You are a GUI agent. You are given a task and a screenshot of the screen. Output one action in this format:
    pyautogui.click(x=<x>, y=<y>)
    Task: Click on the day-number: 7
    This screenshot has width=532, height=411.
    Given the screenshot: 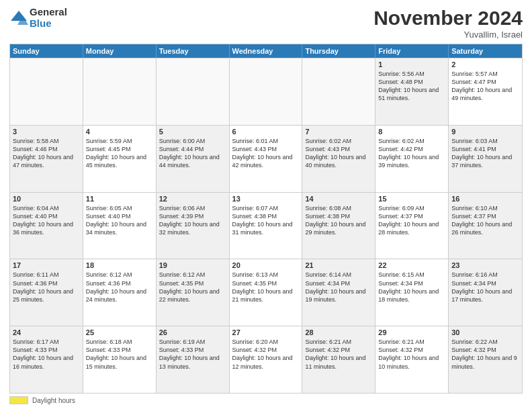 What is the action you would take?
    pyautogui.click(x=339, y=132)
    